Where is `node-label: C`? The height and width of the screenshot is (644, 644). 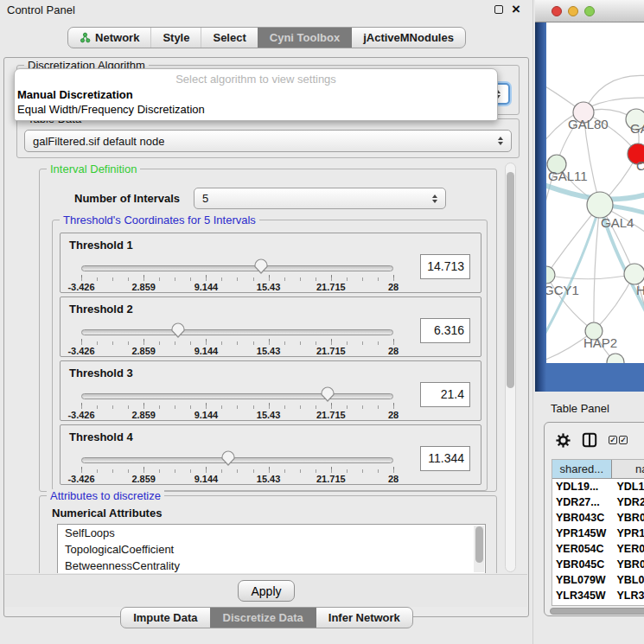
node-label: C is located at coordinates (640, 166).